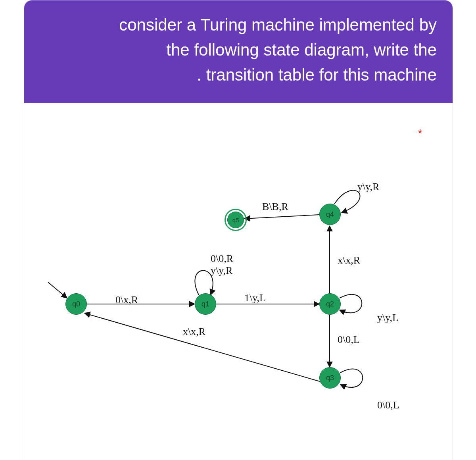 This screenshot has width=476, height=460. What do you see at coordinates (349, 260) in the screenshot?
I see `edge-label-q2-q4: x\x,R` at bounding box center [349, 260].